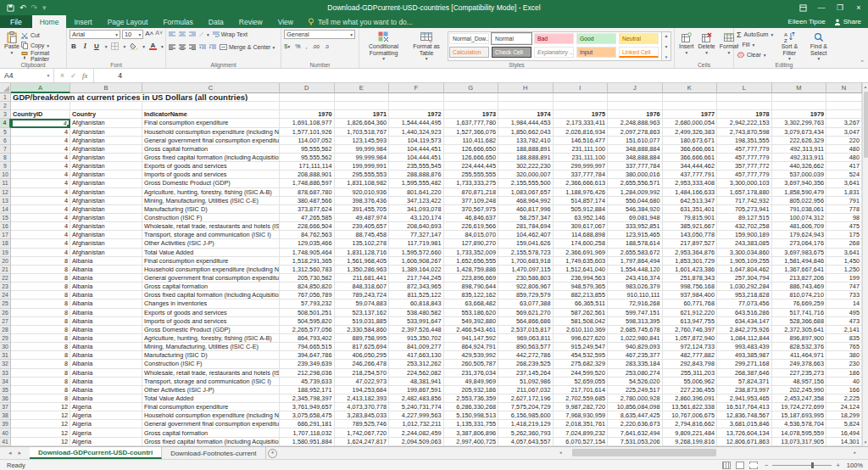  Describe the element at coordinates (20, 453) in the screenshot. I see `sheet-nav-right-icon: ▸` at that location.